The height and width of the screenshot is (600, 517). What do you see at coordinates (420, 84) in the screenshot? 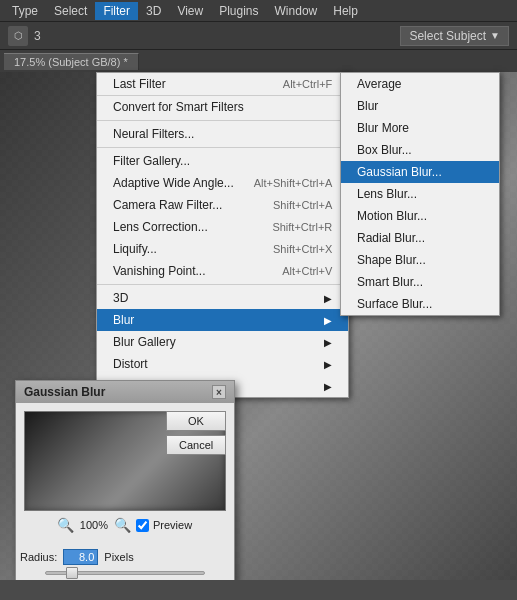
I see `blur-average: Average` at bounding box center [420, 84].